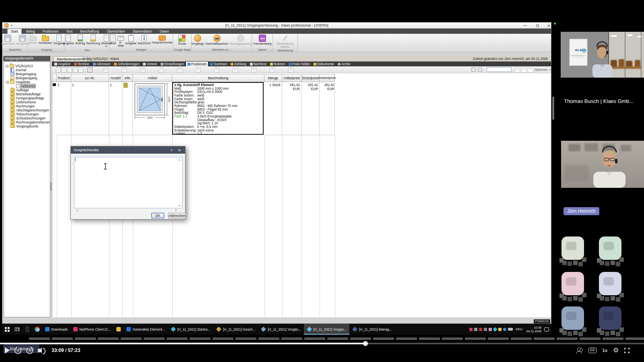  What do you see at coordinates (311, 78) in the screenshot?
I see `column-header-einzelpreis: Einzelpreis` at bounding box center [311, 78].